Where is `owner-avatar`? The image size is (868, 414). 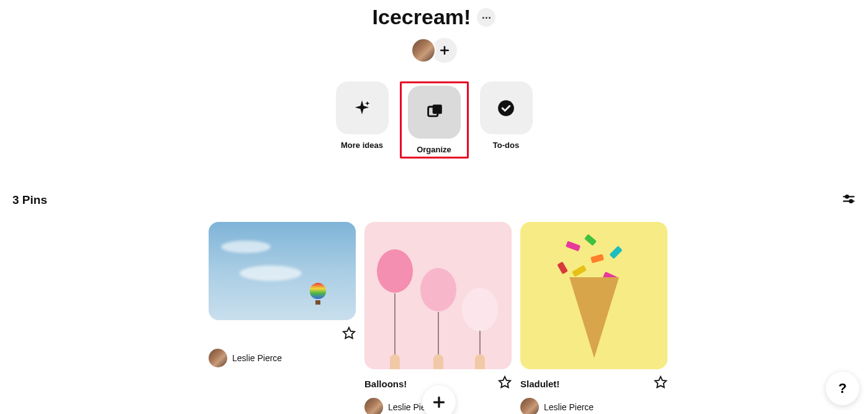 owner-avatar is located at coordinates (423, 50).